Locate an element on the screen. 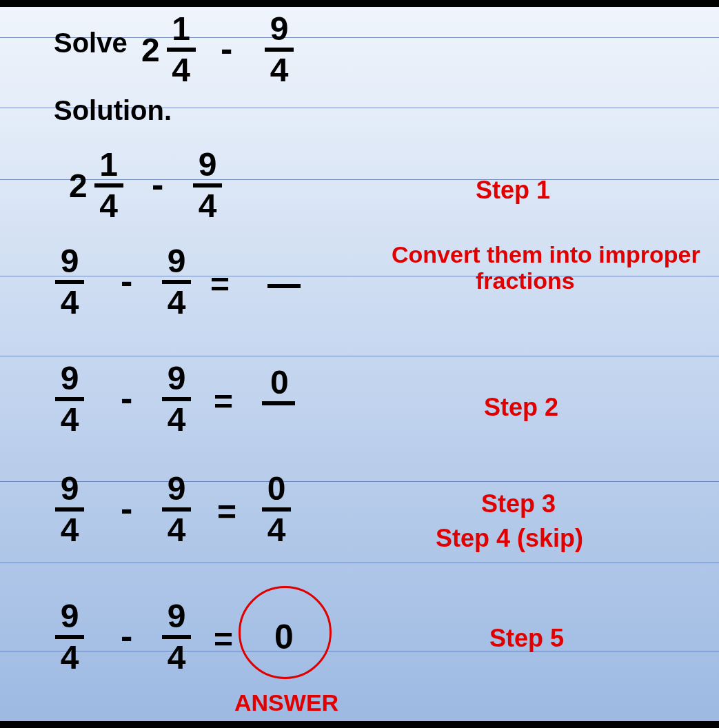  row3-result-bar is located at coordinates (279, 403).